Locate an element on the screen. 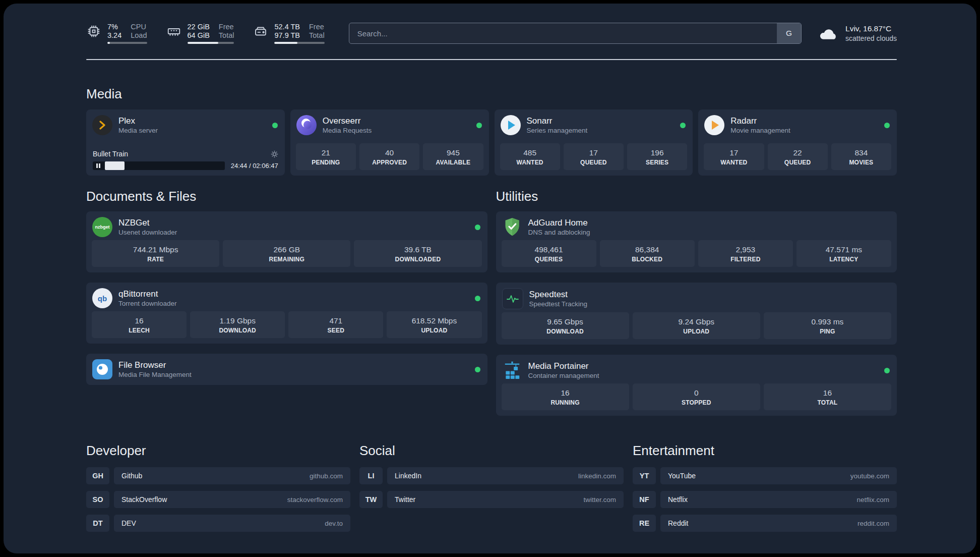  service-desc: Media Requests is located at coordinates (347, 130).